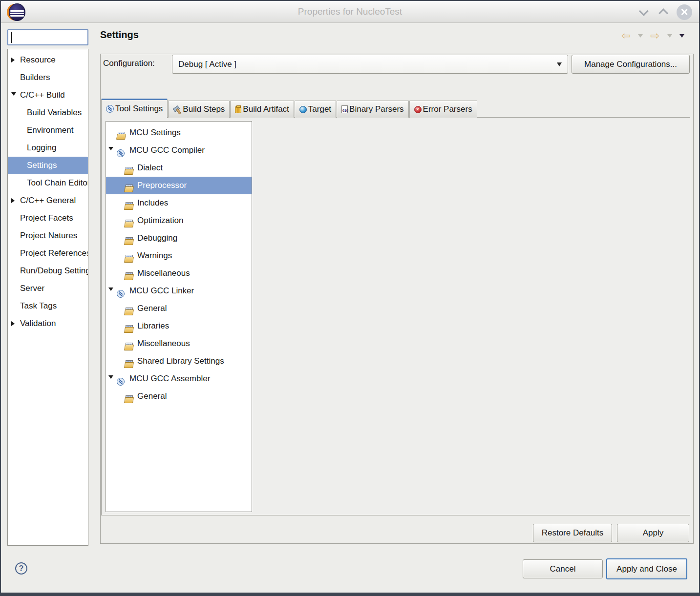 The width and height of the screenshot is (700, 596). What do you see at coordinates (48, 306) in the screenshot?
I see `sidebar-item-task-tags: Task Tags` at bounding box center [48, 306].